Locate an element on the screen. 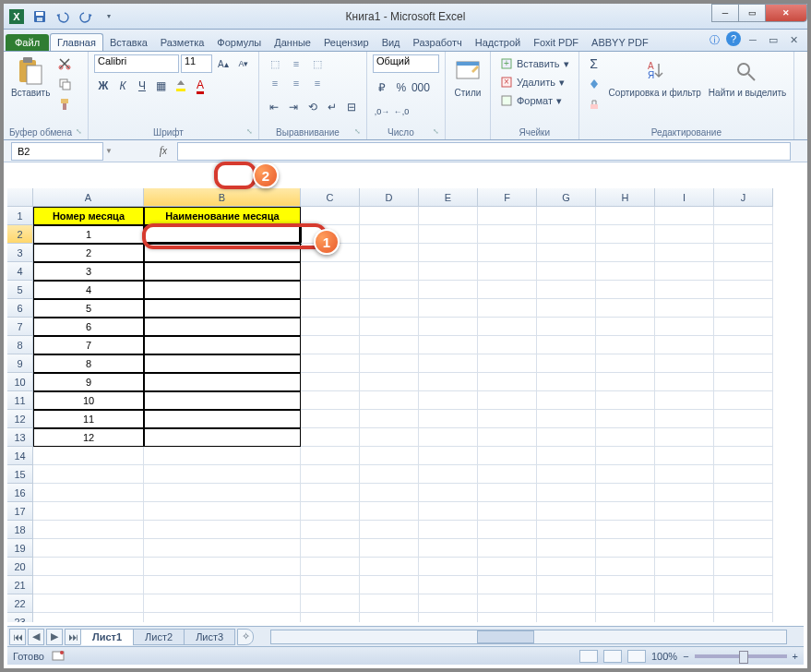  column-header: I is located at coordinates (685, 198).